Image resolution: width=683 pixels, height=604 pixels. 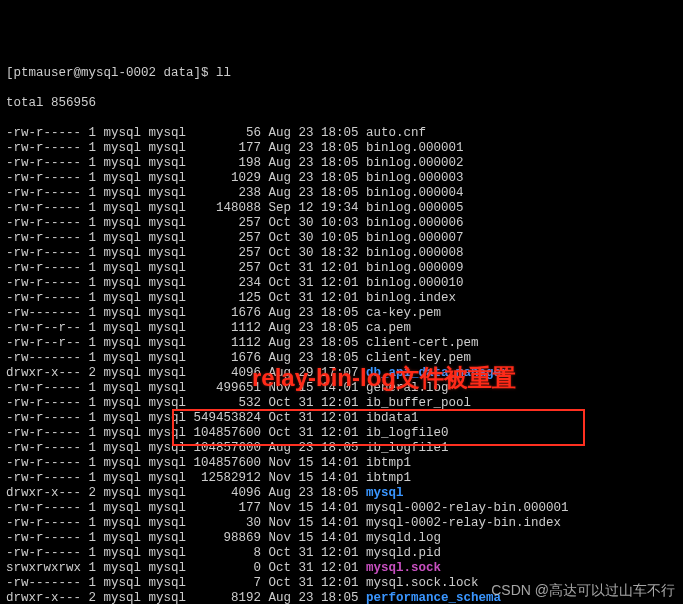 What do you see at coordinates (385, 493) in the screenshot?
I see `file-name: mysql` at bounding box center [385, 493].